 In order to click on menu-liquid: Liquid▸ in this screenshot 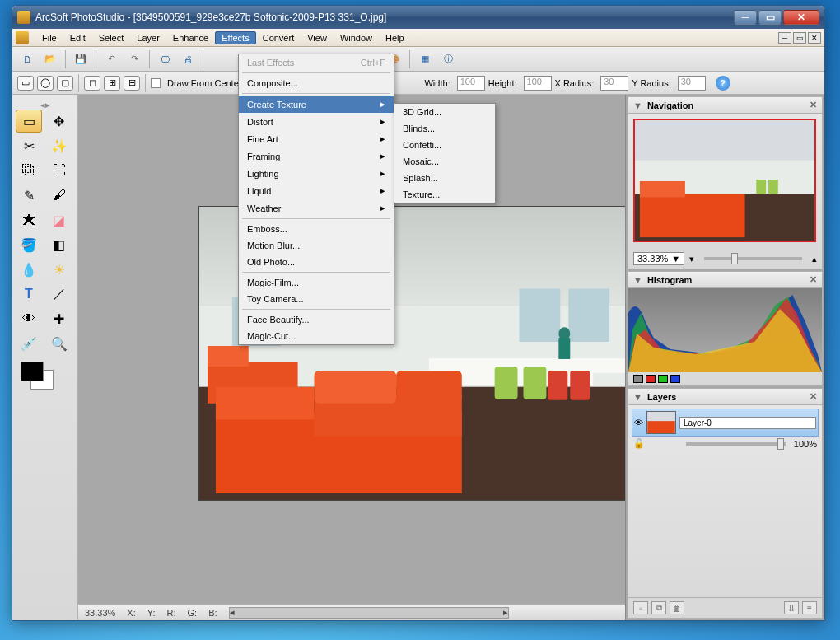, I will do `click(316, 191)`.